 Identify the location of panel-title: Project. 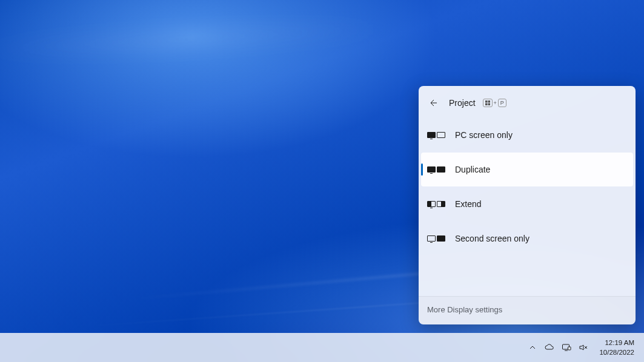
(462, 103).